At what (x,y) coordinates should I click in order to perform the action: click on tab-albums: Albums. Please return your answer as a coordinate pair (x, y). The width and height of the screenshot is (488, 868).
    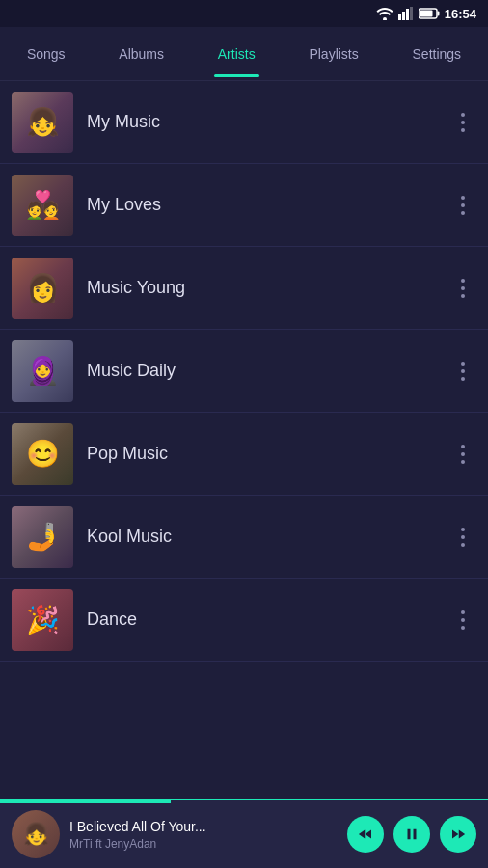
    Looking at the image, I should click on (141, 54).